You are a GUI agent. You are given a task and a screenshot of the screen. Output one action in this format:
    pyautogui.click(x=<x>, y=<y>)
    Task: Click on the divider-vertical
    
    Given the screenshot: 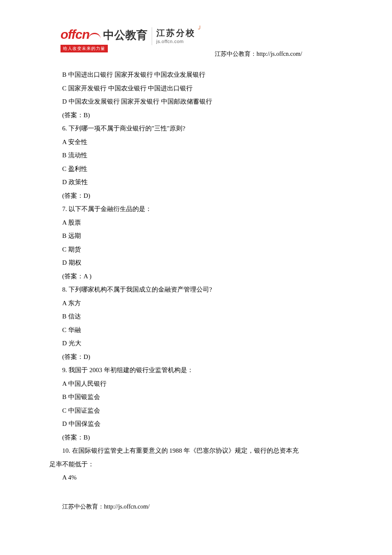 What is the action you would take?
    pyautogui.click(x=152, y=36)
    